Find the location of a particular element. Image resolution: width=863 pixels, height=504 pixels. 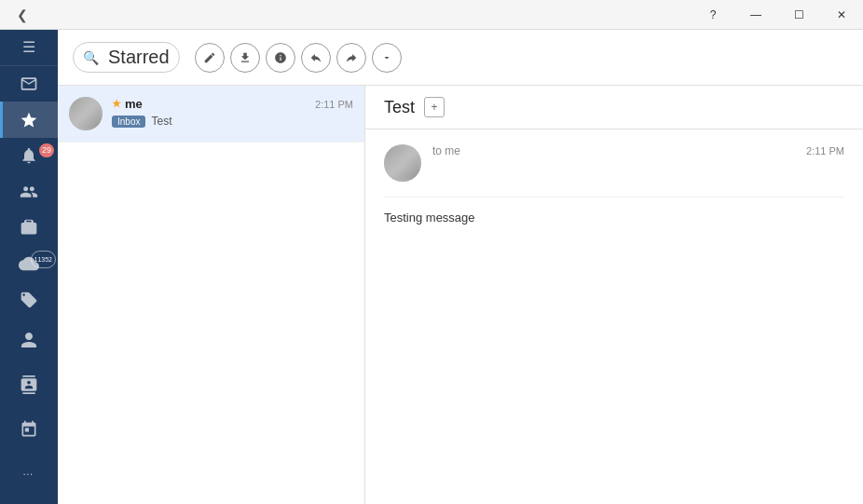

sidebar-menu: ☰ is located at coordinates (29, 48).